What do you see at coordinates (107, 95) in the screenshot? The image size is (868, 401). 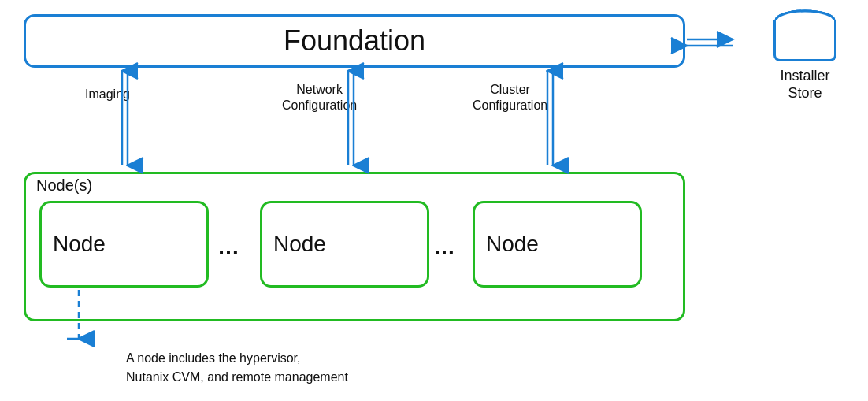 I see `imaging-label: Imaging` at bounding box center [107, 95].